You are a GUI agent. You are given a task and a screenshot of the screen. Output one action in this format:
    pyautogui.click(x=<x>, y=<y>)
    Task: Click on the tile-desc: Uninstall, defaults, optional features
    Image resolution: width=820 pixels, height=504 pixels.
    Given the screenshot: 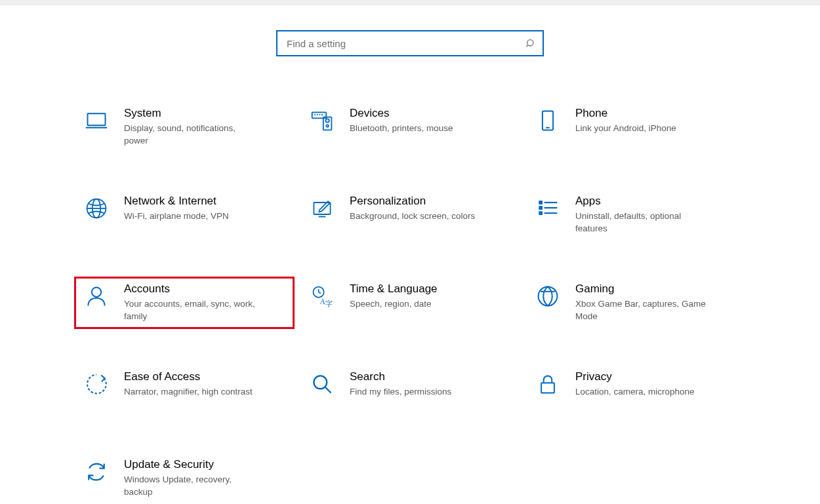 What is the action you would take?
    pyautogui.click(x=644, y=222)
    